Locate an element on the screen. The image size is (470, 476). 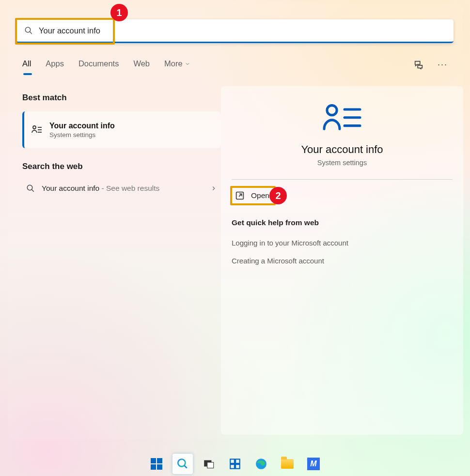
web-result-row: Your account info - See web results is located at coordinates (122, 188).